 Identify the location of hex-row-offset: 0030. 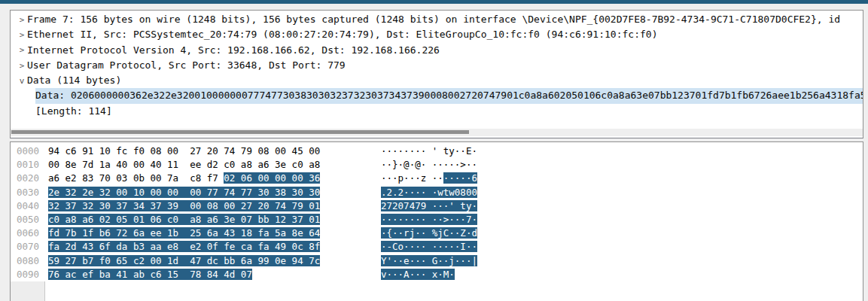
(28, 193).